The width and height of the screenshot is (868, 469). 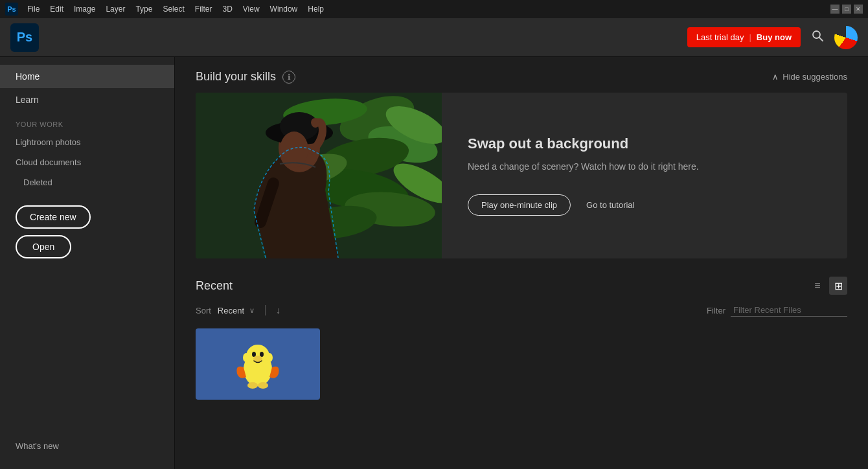 I want to click on open-button: Open, so click(x=43, y=247).